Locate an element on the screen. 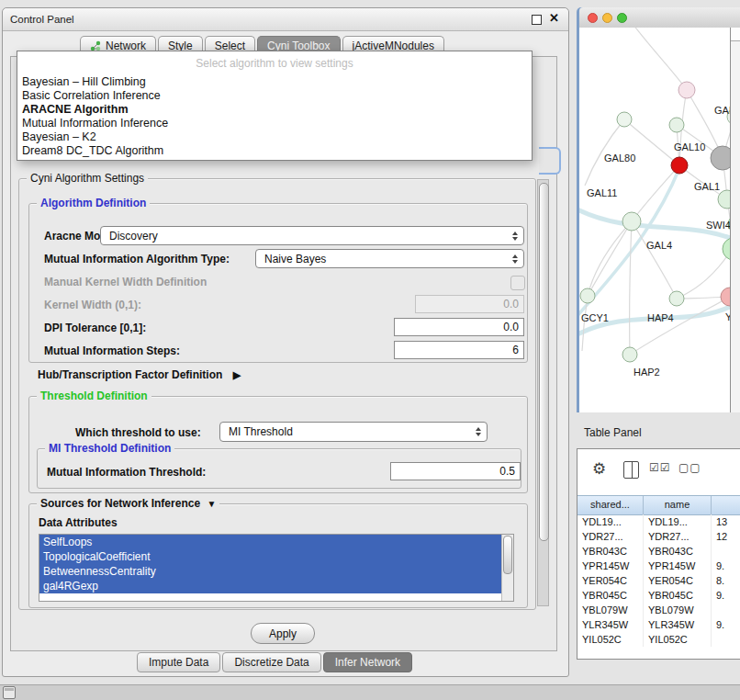 This screenshot has width=740, height=700. node-gal10 is located at coordinates (679, 165).